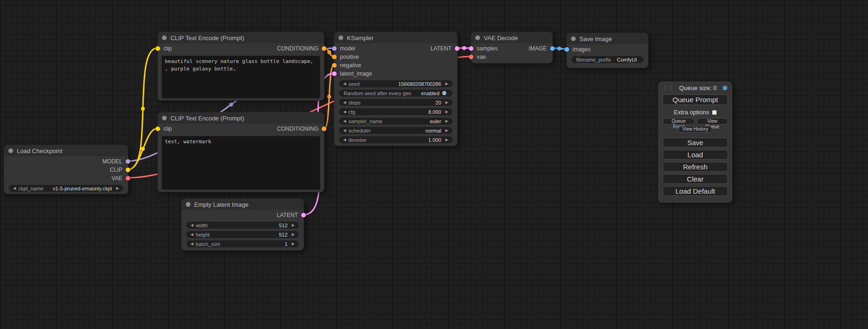 The width and height of the screenshot is (868, 329). I want to click on input-dot-model, so click(334, 49).